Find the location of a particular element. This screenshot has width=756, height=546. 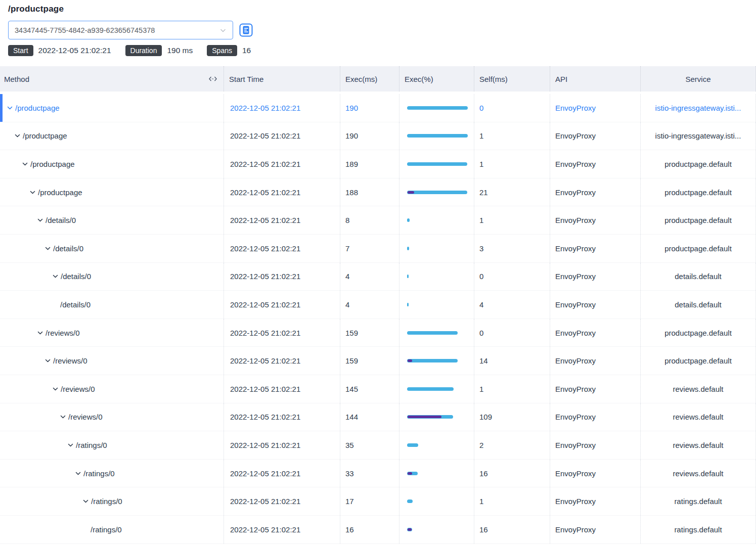

self-ms-cell: 16 is located at coordinates (512, 530).